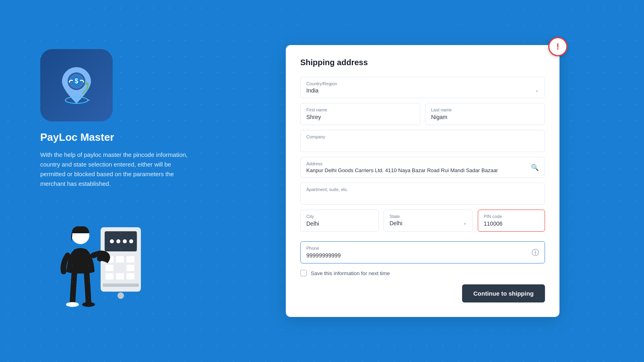 The height and width of the screenshot is (362, 644). Describe the element at coordinates (423, 63) in the screenshot. I see `form-title: Shipping address` at that location.